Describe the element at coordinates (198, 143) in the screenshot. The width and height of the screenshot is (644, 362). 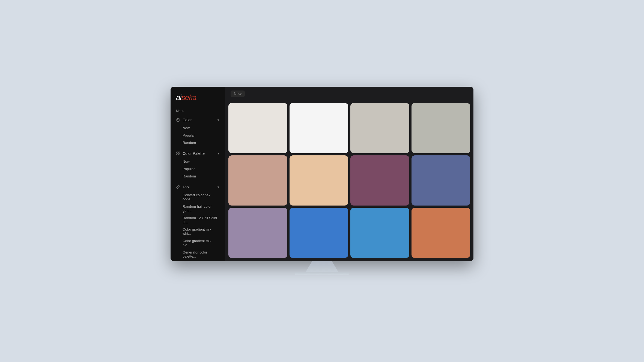
I see `color-random: Random` at that location.